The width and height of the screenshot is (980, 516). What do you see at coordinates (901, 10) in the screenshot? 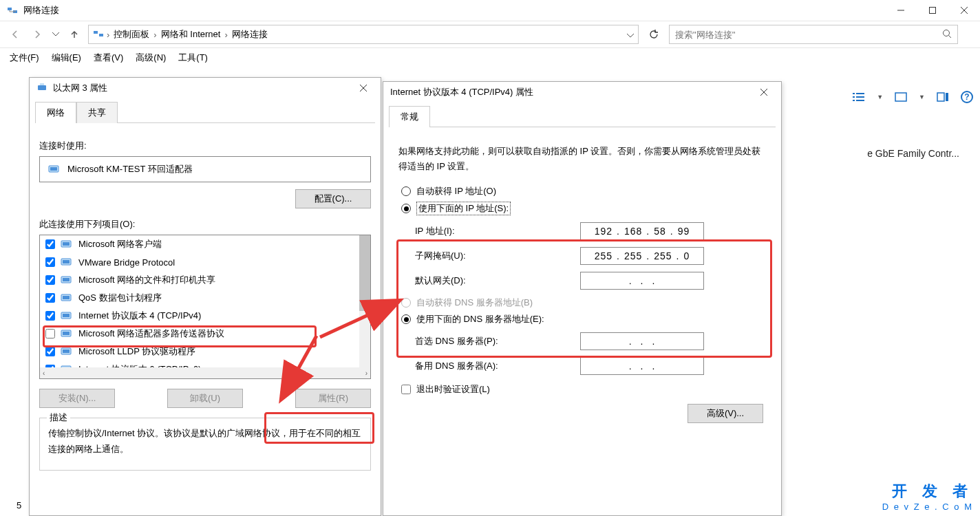
I see `minimize-button` at bounding box center [901, 10].